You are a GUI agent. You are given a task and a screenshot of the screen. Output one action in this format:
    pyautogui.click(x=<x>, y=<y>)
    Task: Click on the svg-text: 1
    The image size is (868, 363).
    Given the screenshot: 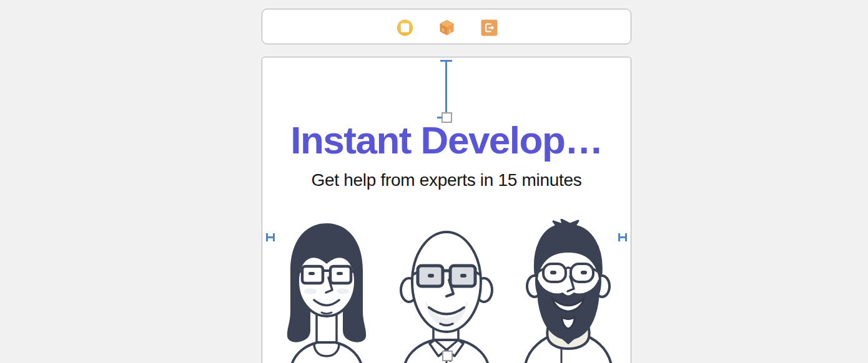 What is the action you would take?
    pyautogui.click(x=450, y=31)
    